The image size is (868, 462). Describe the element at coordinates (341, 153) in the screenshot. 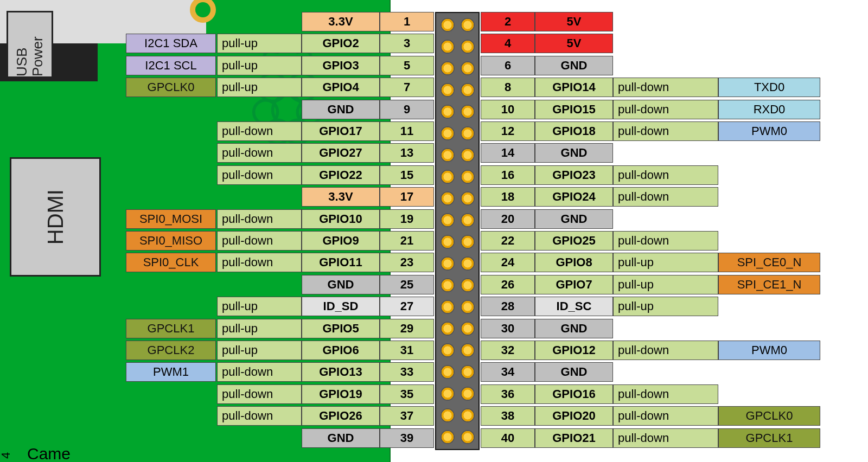

I see `pin-name: GPIO27` at that location.